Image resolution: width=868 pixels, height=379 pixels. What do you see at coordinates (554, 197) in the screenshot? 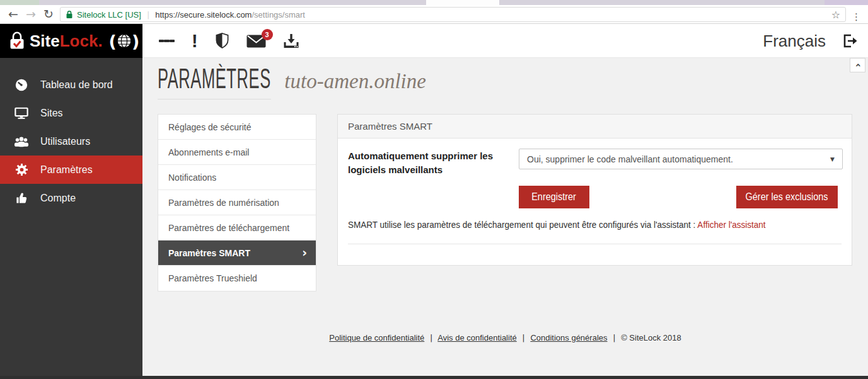
I see `save-button: Enregistrer` at bounding box center [554, 197].